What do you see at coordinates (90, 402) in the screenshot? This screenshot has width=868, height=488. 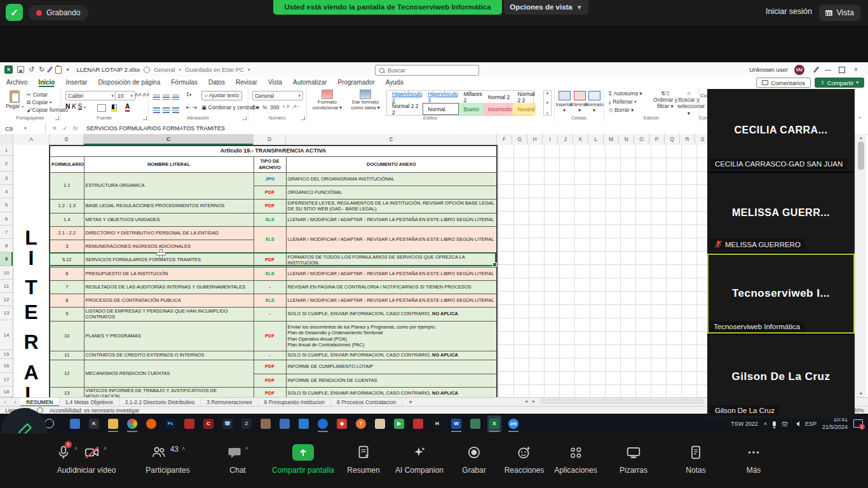 I see `sheet-tab-1-4-metas-objetivos: 1.4 Metas Objetivos` at bounding box center [90, 402].